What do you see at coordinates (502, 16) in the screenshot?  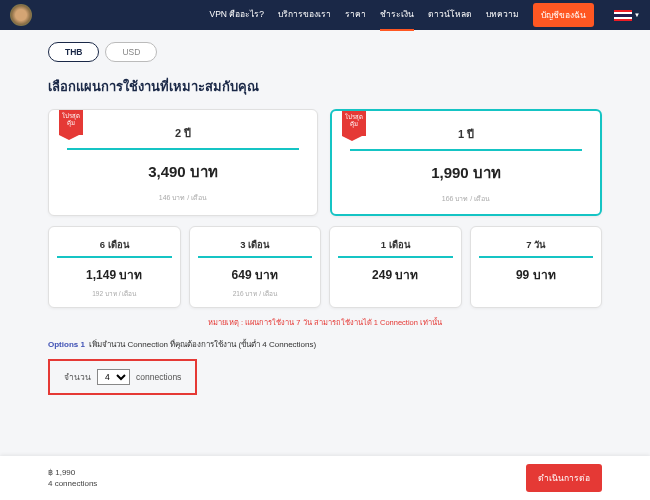 I see `nav-articles: บทความ` at bounding box center [502, 16].